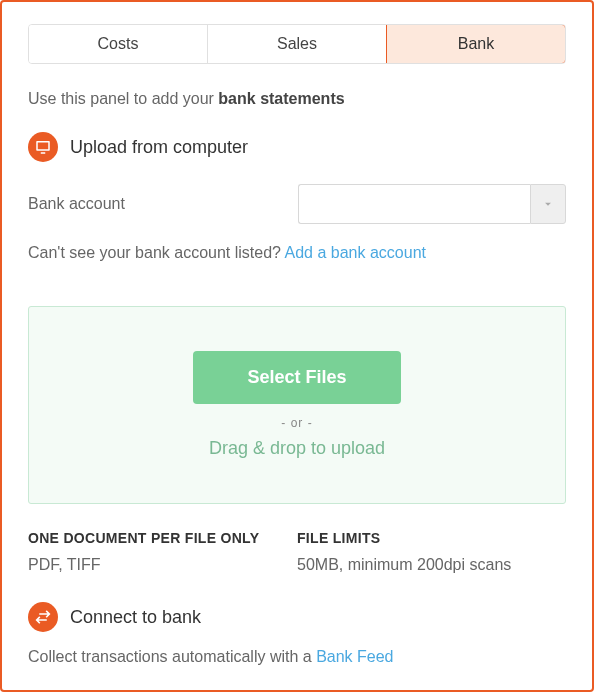  What do you see at coordinates (356, 252) in the screenshot?
I see `add-bank-account-link: Add a bank account` at bounding box center [356, 252].